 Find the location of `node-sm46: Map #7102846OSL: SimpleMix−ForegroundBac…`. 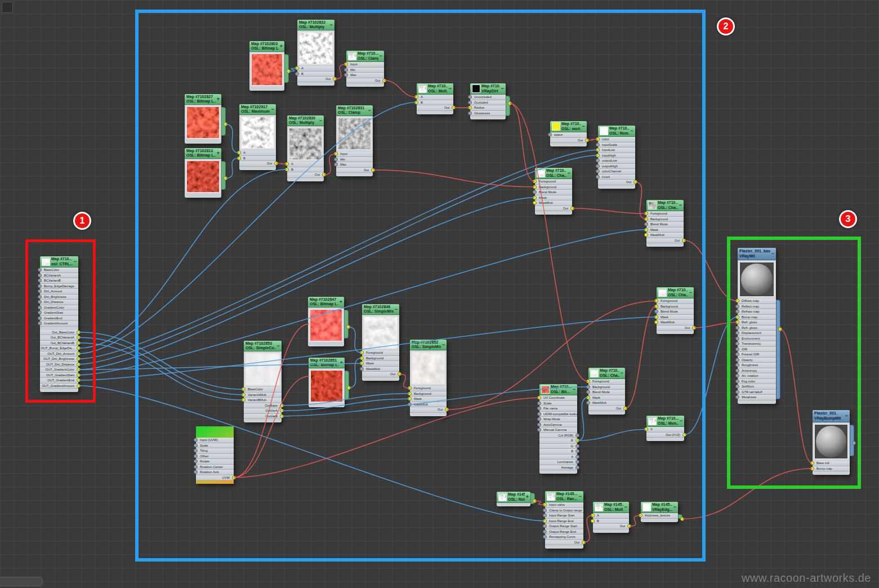

node-sm46: Map #7102846OSL: SimpleMix−ForegroundBac… is located at coordinates (381, 342).